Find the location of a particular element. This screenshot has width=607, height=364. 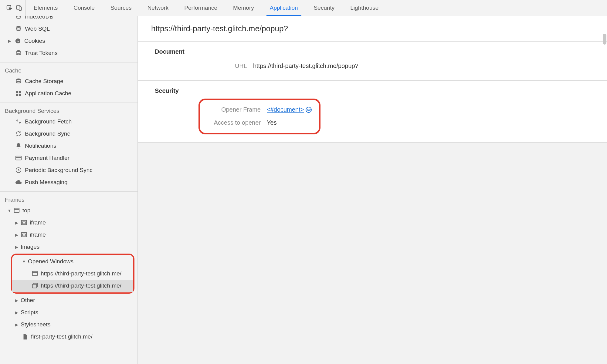

cloud-icon is located at coordinates (19, 182).